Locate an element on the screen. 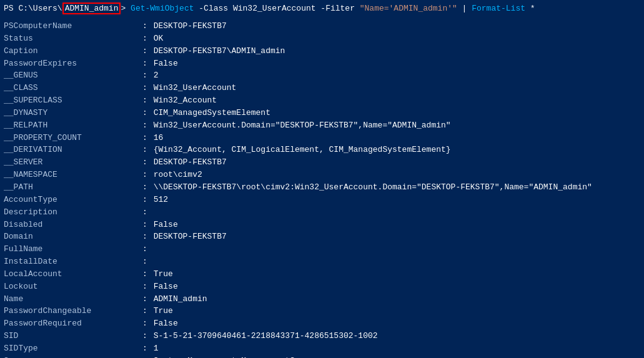 The width and height of the screenshot is (644, 358). output-key: Description is located at coordinates (73, 213).